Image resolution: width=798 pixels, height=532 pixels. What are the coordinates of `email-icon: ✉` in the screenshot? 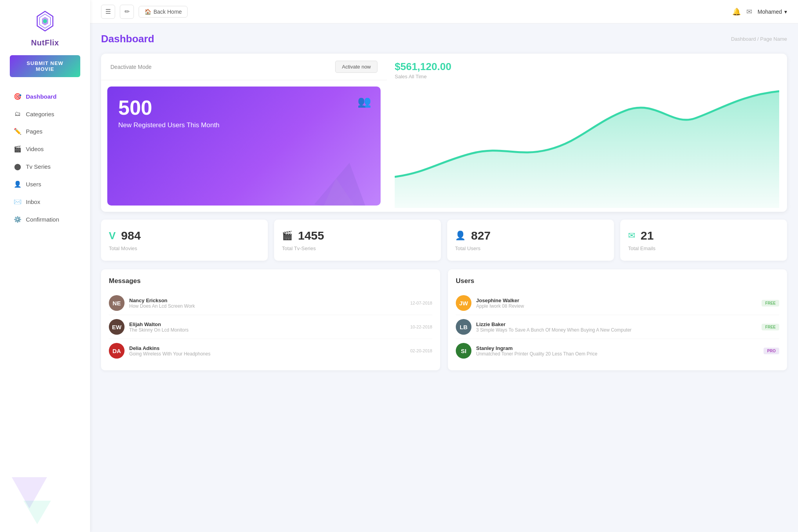 It's located at (632, 236).